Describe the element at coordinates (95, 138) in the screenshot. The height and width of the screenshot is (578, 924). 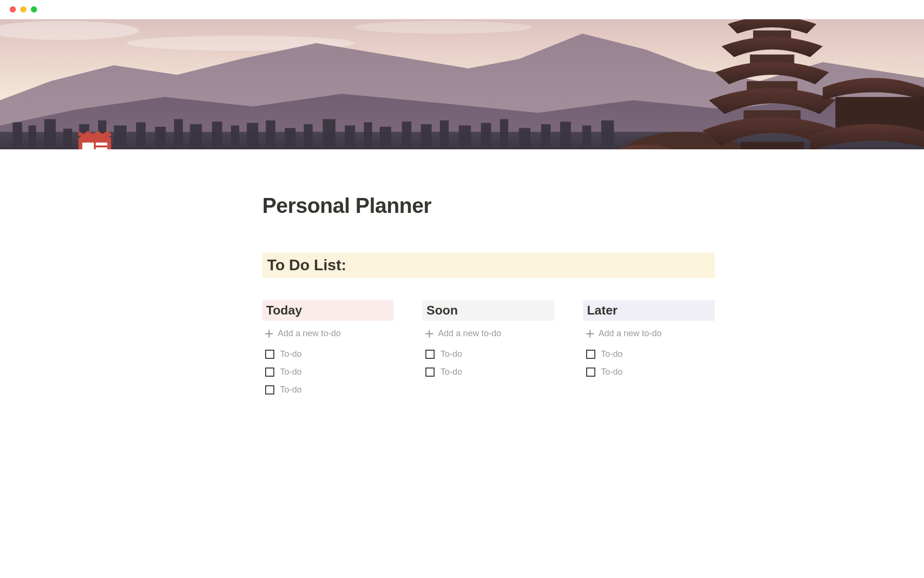
I see `page-icon` at that location.